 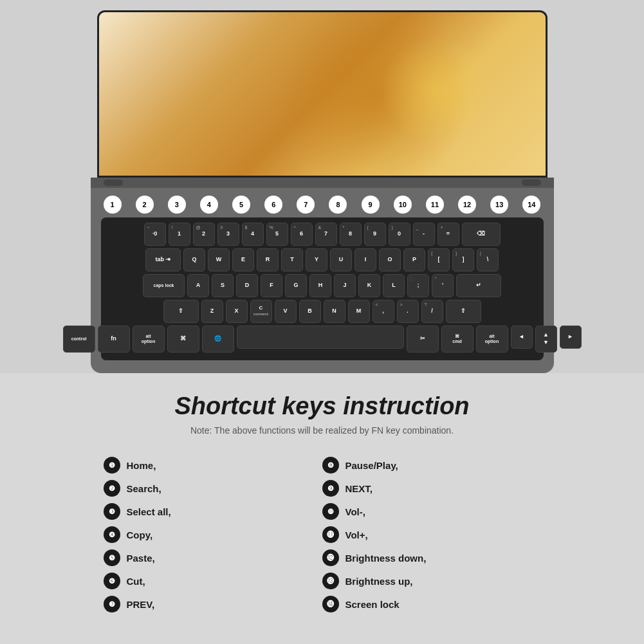 I want to click on key-alt-option: altoption, so click(x=149, y=339).